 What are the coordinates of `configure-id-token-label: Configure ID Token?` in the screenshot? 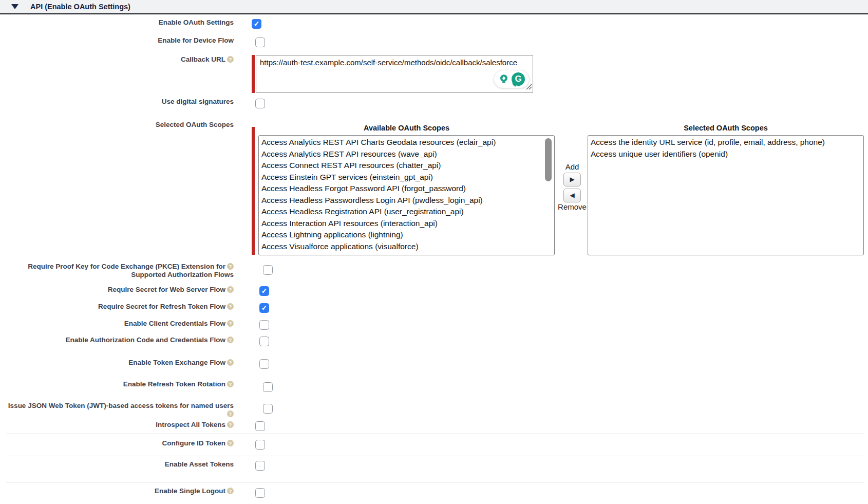 It's located at (117, 443).